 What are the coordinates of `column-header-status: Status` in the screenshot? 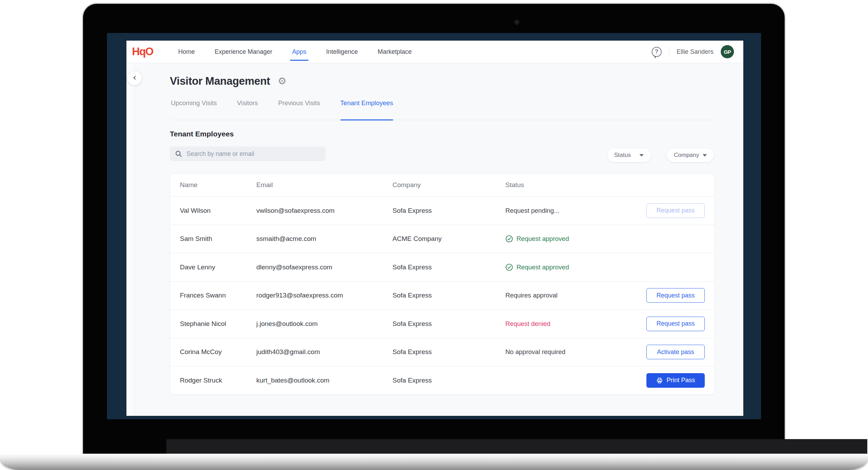 It's located at (570, 185).